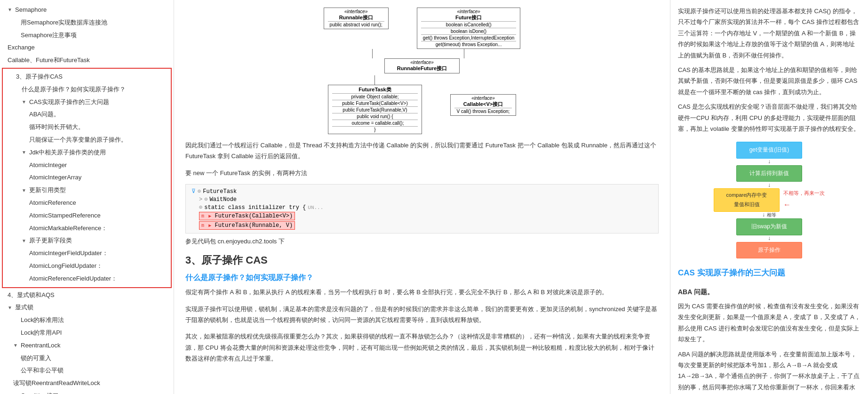  Describe the element at coordinates (87, 266) in the screenshot. I see `sidebar-item-atomic-long-upd: AtomicLongFieldUpdater：` at that location.